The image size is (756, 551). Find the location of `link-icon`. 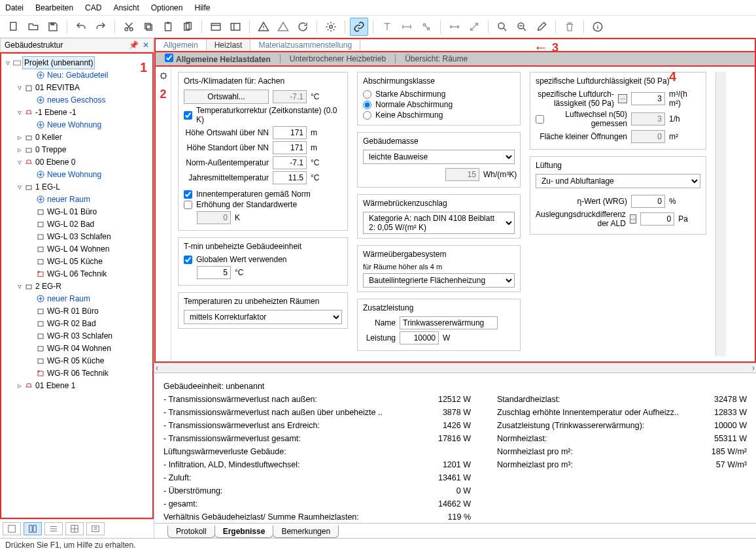

link-icon is located at coordinates (359, 27).